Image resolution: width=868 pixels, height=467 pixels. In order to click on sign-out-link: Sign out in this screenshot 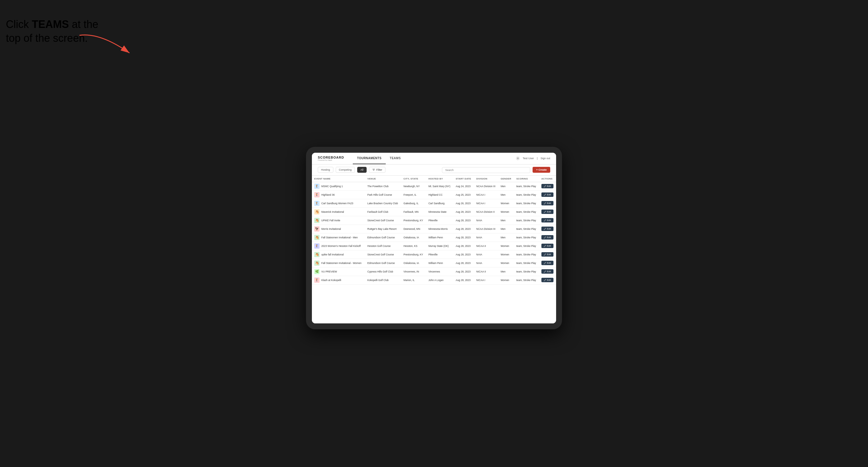, I will do `click(545, 158)`.